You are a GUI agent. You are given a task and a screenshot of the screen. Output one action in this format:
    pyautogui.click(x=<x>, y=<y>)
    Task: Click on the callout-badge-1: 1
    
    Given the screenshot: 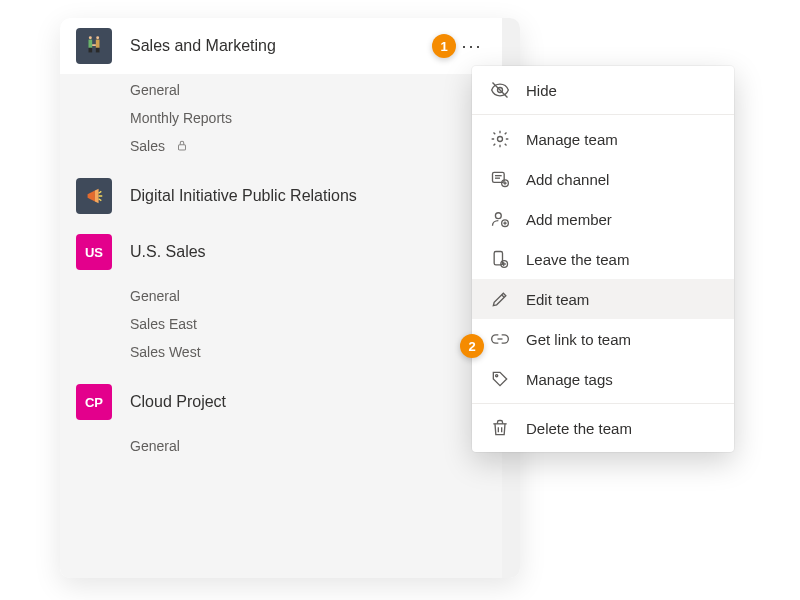 What is the action you would take?
    pyautogui.click(x=444, y=46)
    